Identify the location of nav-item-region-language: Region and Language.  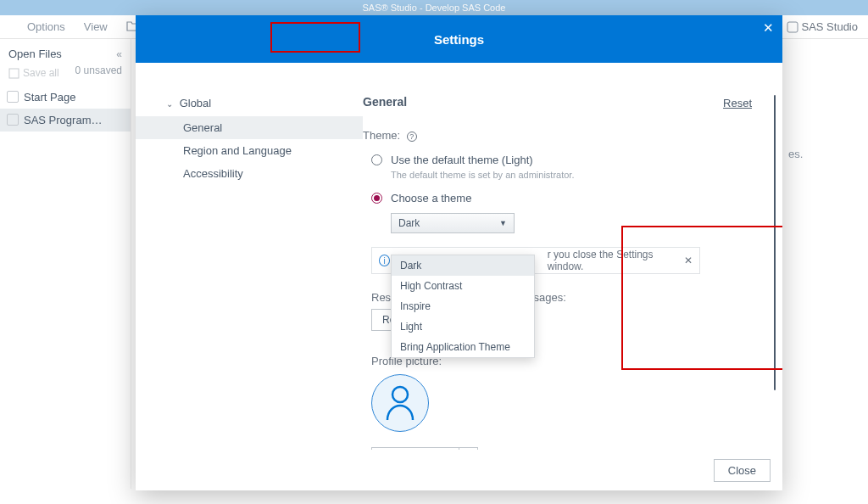
(249, 151).